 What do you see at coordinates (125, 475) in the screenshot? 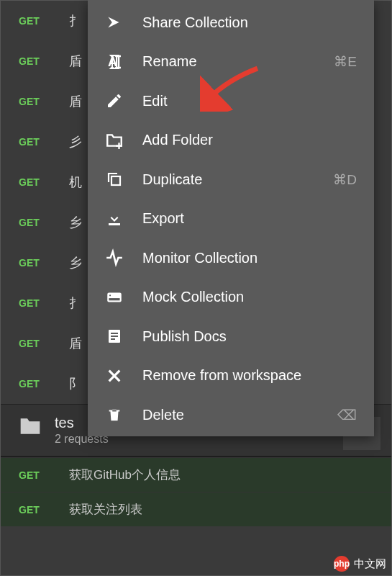
I see `request-name: 获取GitHub个人信息` at bounding box center [125, 475].